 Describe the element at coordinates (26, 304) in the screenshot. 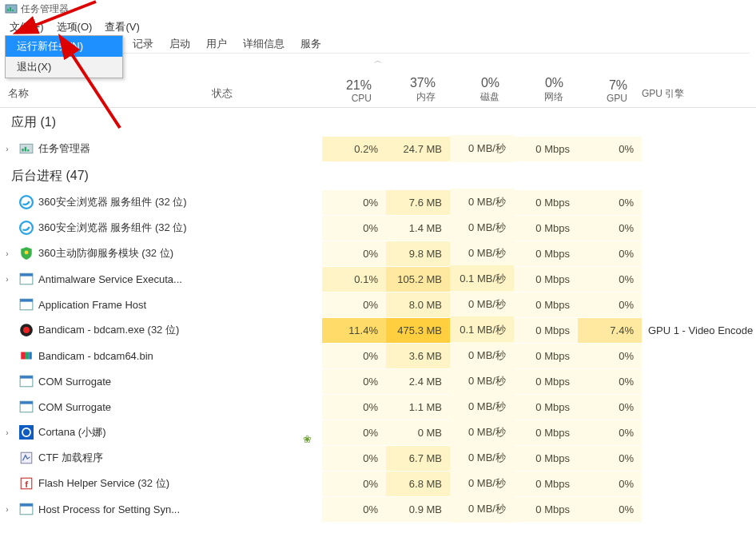

I see `winapp-icon` at that location.